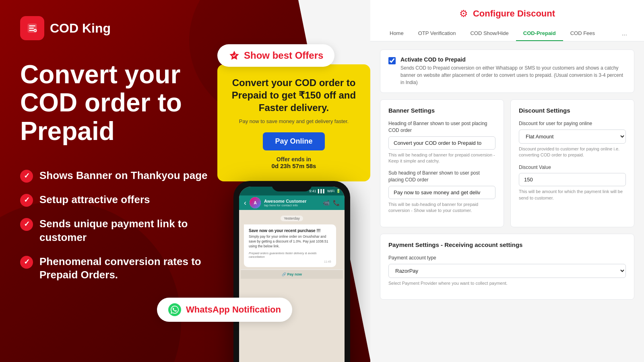  What do you see at coordinates (276, 56) in the screenshot?
I see `show-offers-badge: Show best Offers` at bounding box center [276, 56].